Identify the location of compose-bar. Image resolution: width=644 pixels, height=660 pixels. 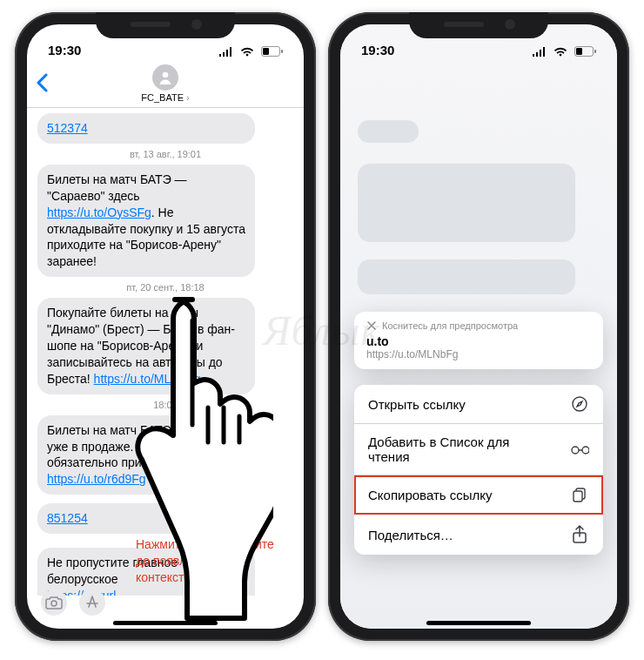
(165, 603).